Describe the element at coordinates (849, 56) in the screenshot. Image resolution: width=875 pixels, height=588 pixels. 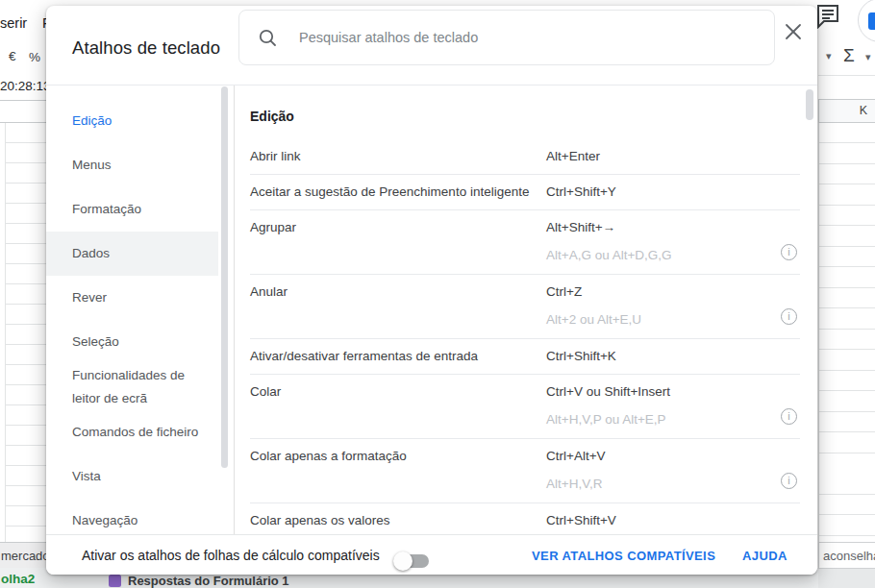
I see `functions-sigma-icon: Σ` at that location.